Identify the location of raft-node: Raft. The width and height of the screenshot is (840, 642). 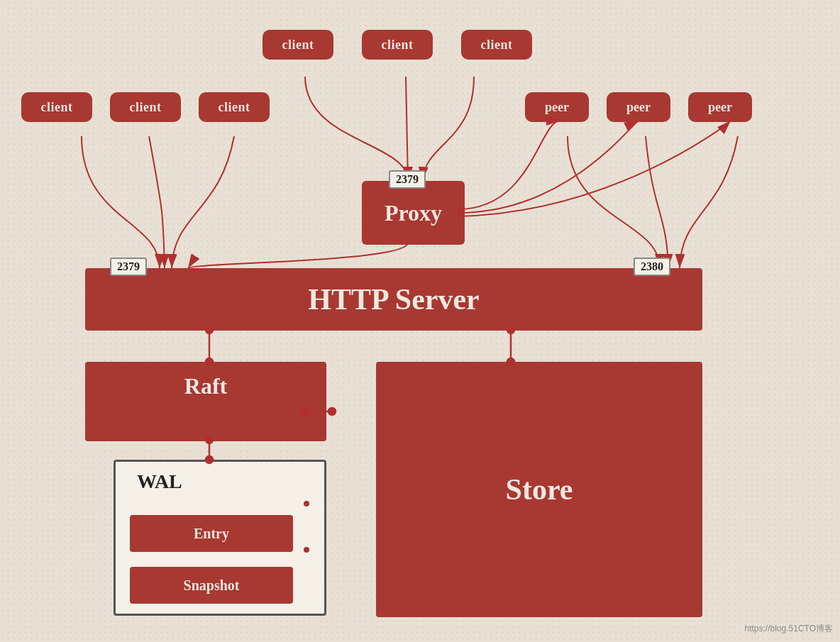
(206, 402).